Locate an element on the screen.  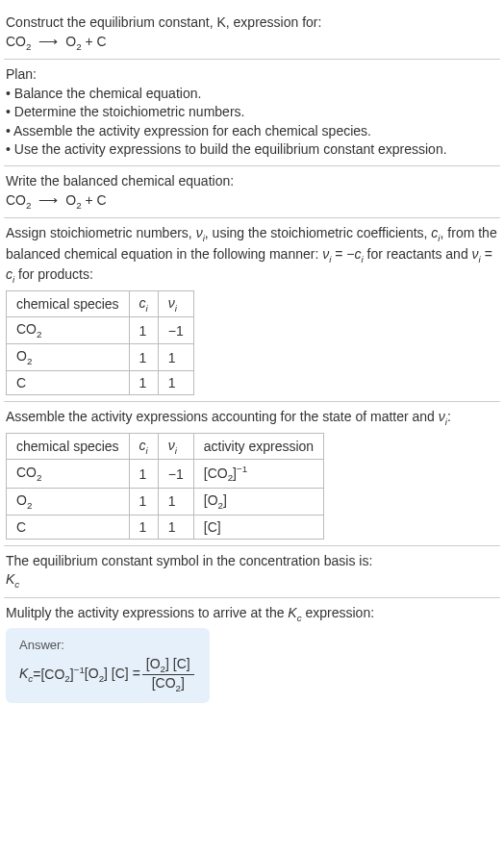
balanced-equation: CO2 ⟶ O2 + C is located at coordinates (252, 202).